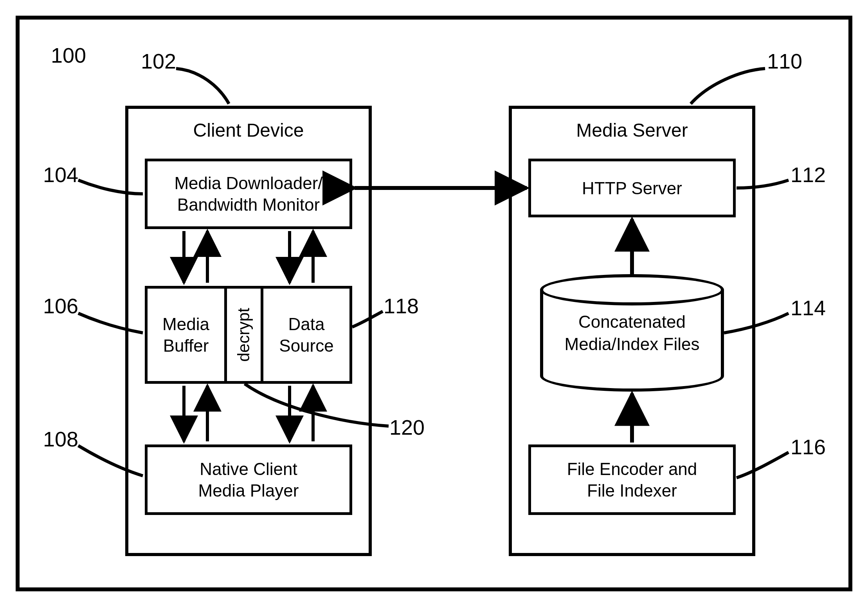 The height and width of the screenshot is (607, 868). I want to click on data-source-box: Data Source, so click(306, 335).